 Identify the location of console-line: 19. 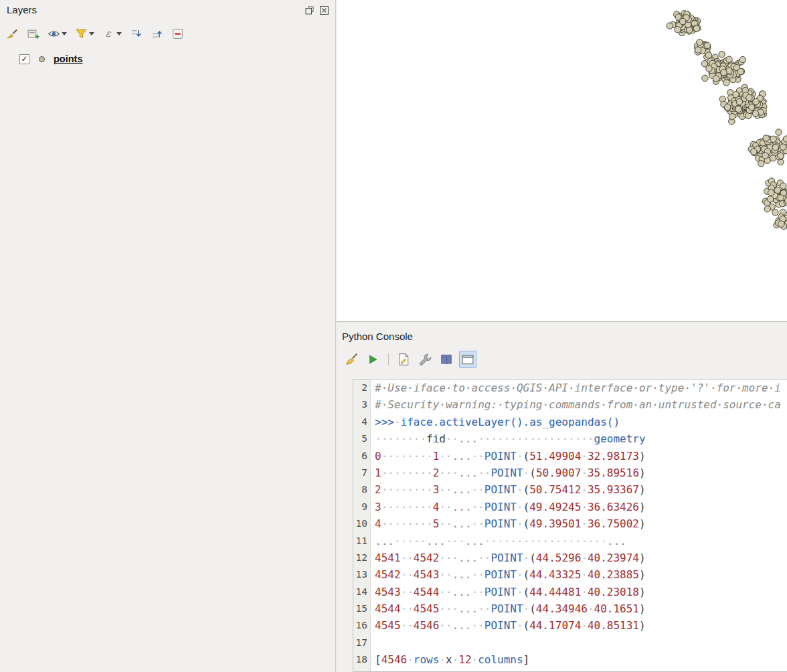
(570, 671).